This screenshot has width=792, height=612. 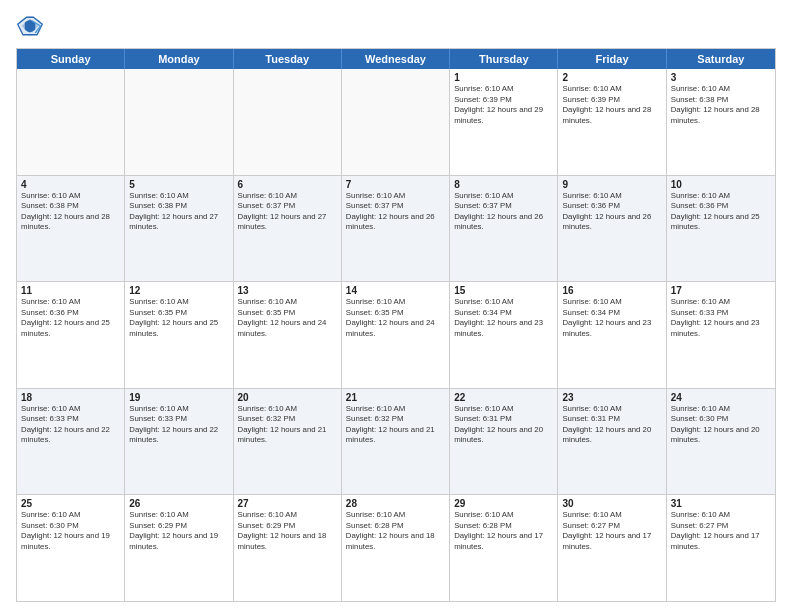 What do you see at coordinates (612, 504) in the screenshot?
I see `day-number: 30` at bounding box center [612, 504].